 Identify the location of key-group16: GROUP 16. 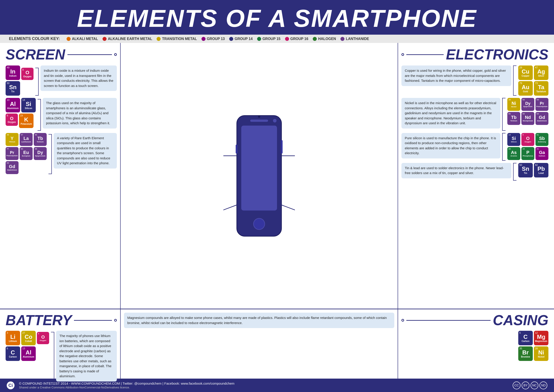
(297, 39).